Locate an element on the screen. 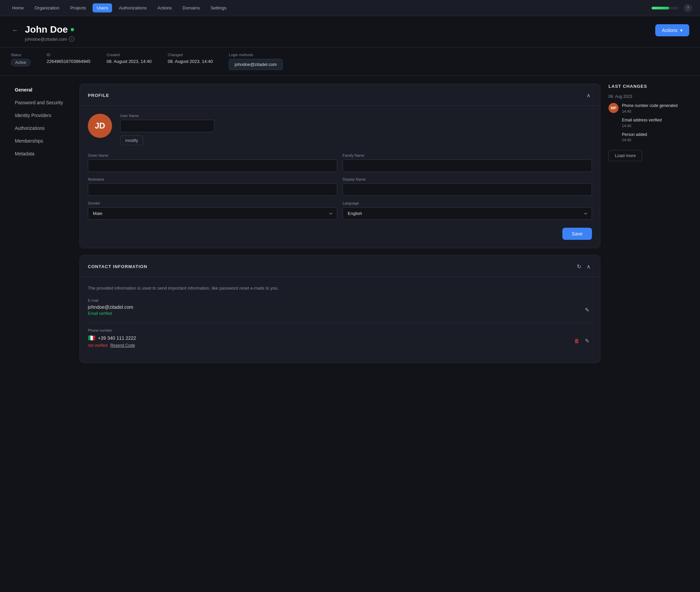 The width and height of the screenshot is (700, 592). phone-flag: 🇮🇹 is located at coordinates (92, 338).